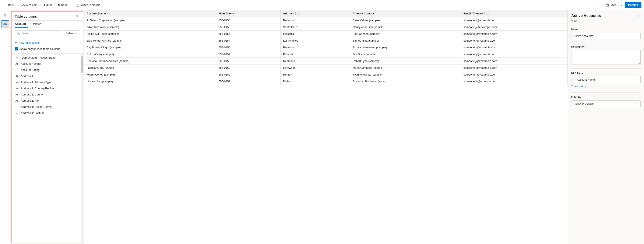  I want to click on tab-related: Related, so click(38, 24).